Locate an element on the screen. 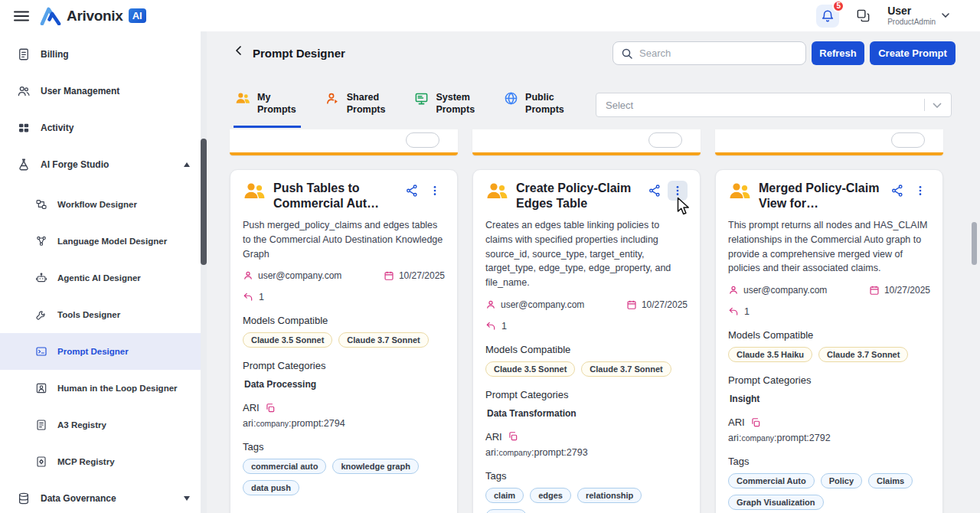 Image resolution: width=980 pixels, height=513 pixels. sidebar-item-agentic-ai-designer: Agentic AI Designer is located at coordinates (103, 278).